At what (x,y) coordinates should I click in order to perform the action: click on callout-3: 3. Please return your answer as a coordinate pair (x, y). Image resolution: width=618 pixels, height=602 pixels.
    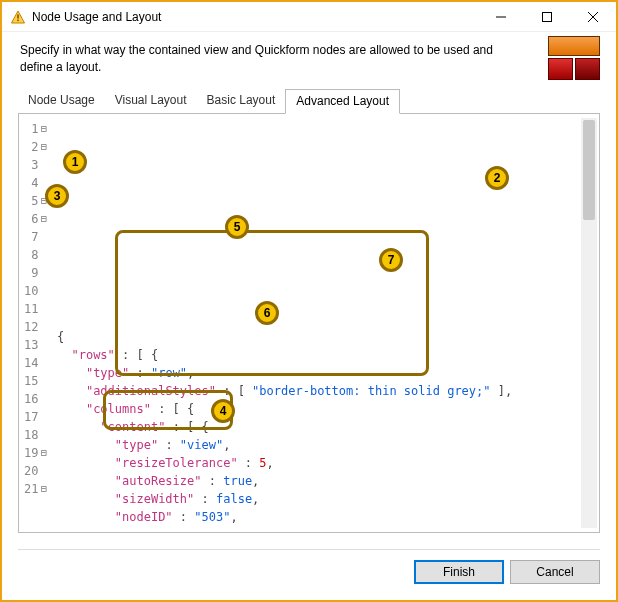
    Looking at the image, I should click on (57, 196).